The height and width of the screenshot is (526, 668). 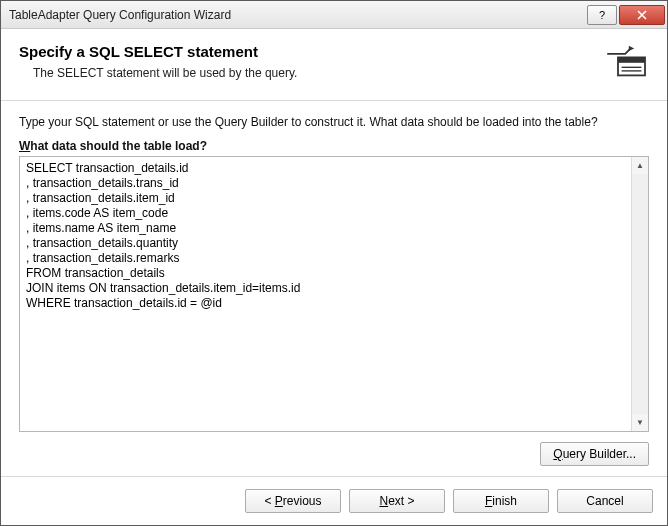 What do you see at coordinates (642, 15) in the screenshot?
I see `close-button` at bounding box center [642, 15].